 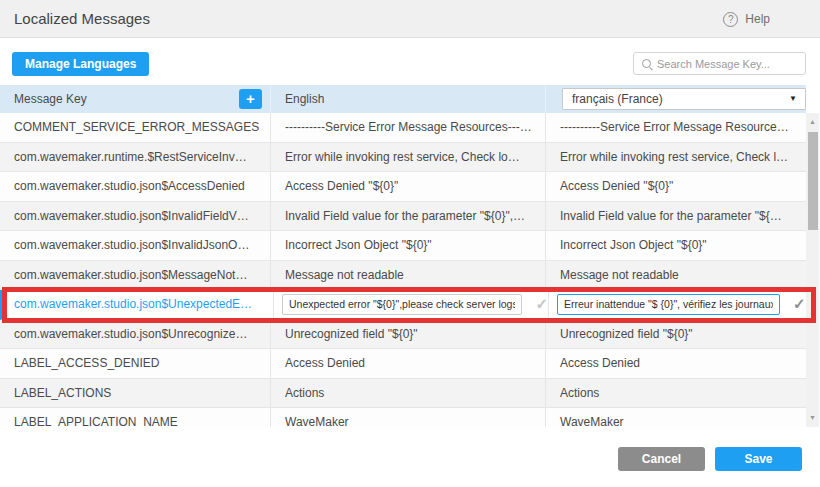 What do you see at coordinates (730, 20) in the screenshot?
I see `help-icon: ?` at bounding box center [730, 20].